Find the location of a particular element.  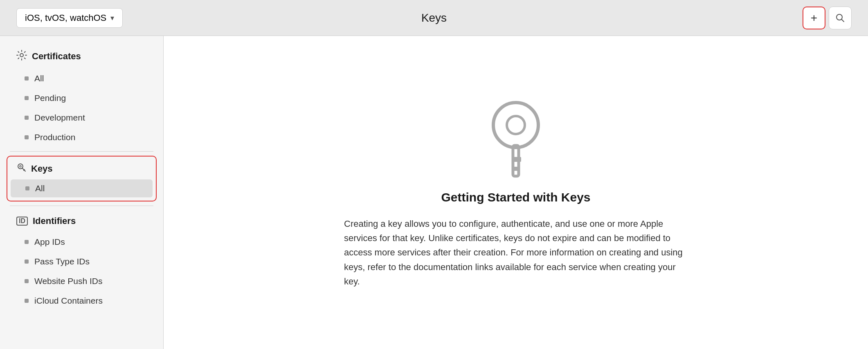

top-bar-actions: + is located at coordinates (827, 18).